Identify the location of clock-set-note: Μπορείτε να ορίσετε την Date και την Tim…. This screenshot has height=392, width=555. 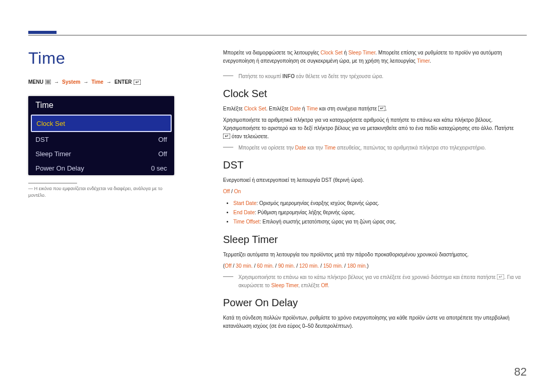
(372, 148).